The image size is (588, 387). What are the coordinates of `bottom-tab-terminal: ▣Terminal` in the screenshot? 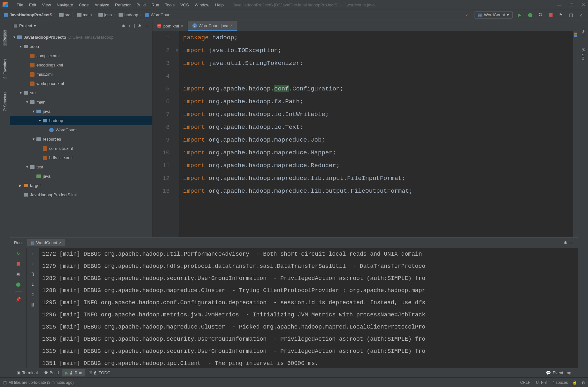 It's located at (27, 373).